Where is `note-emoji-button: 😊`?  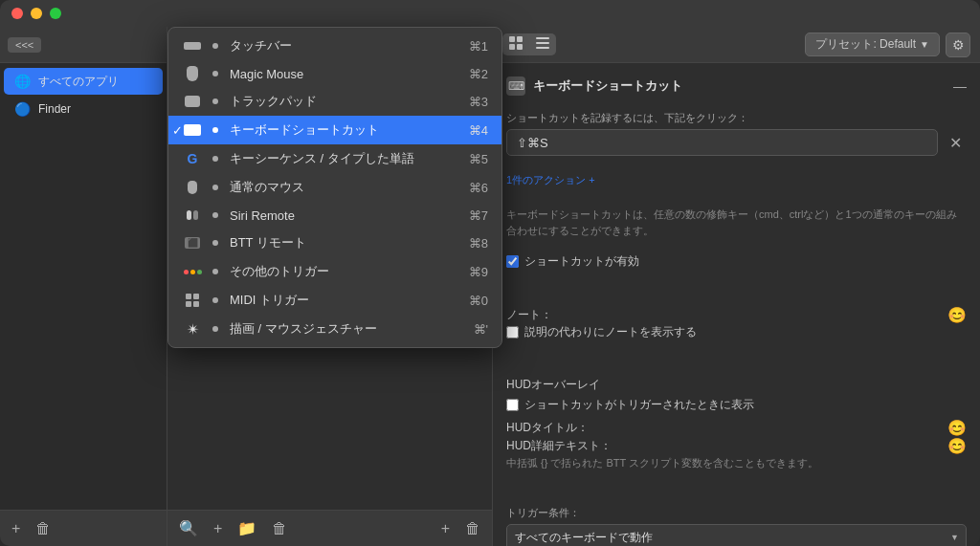 note-emoji-button: 😊 is located at coordinates (957, 316).